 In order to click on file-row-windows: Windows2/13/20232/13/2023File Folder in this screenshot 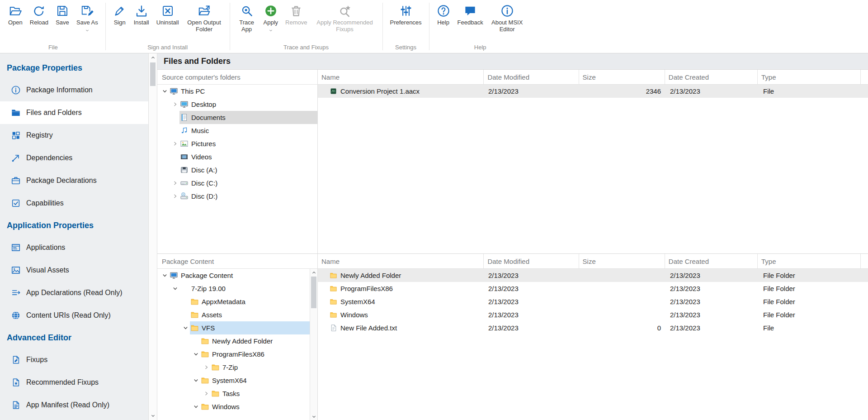, I will do `click(593, 315)`.